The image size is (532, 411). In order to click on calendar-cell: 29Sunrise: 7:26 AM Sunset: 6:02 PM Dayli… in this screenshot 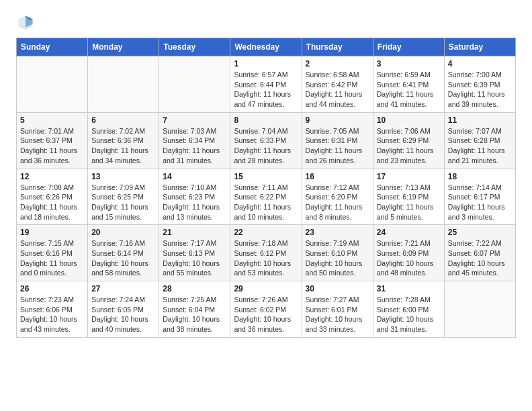, I will do `click(266, 310)`.